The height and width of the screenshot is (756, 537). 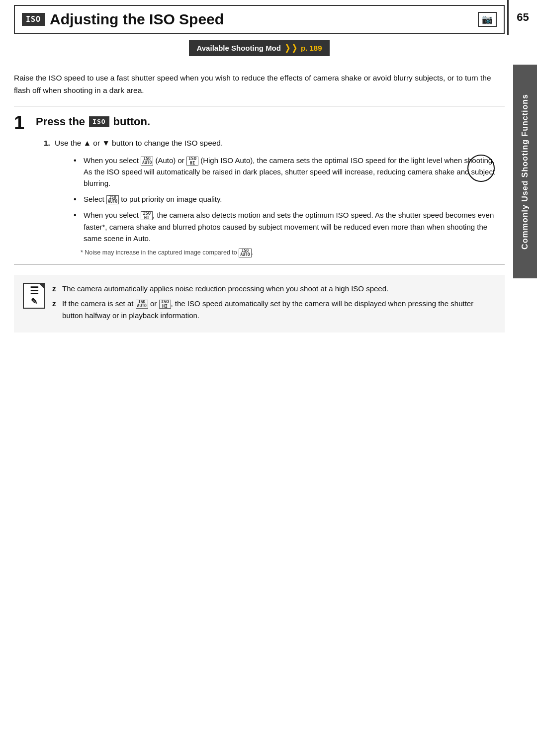 I want to click on note-content: z The camera automatically applies noise…, so click(x=274, y=304).